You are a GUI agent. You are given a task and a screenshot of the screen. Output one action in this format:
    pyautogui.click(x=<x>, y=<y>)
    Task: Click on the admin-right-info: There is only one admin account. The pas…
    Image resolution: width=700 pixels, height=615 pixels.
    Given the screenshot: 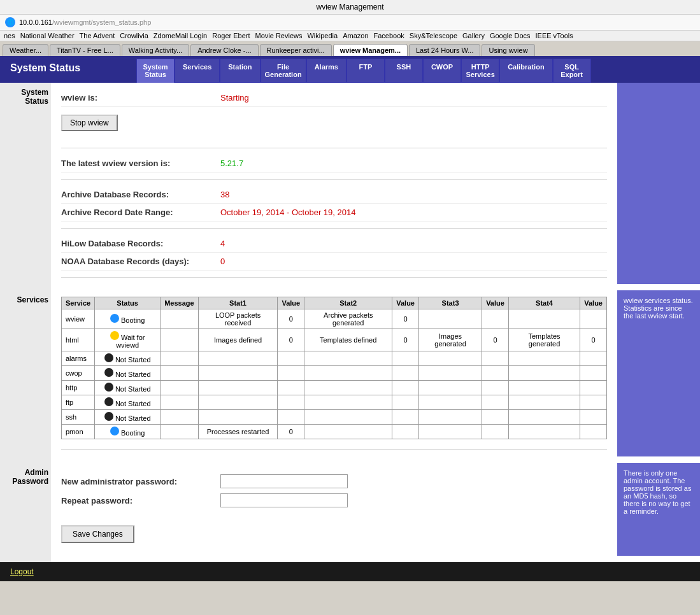 What is the action you would take?
    pyautogui.click(x=659, y=509)
    